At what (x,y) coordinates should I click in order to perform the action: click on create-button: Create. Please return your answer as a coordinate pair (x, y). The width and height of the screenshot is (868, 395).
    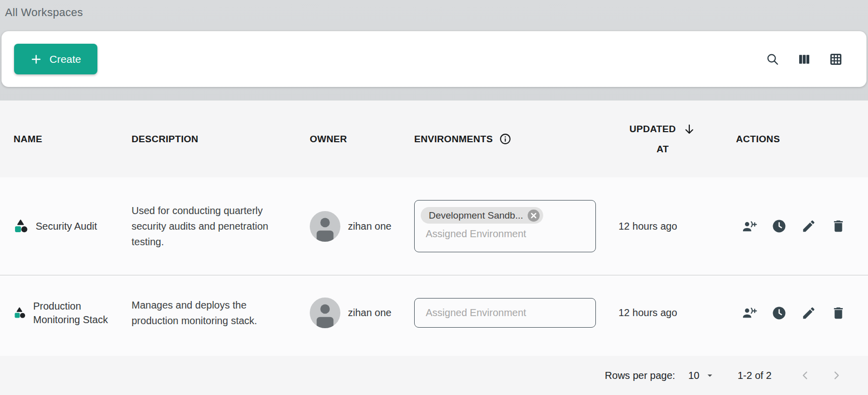
    Looking at the image, I should click on (56, 59).